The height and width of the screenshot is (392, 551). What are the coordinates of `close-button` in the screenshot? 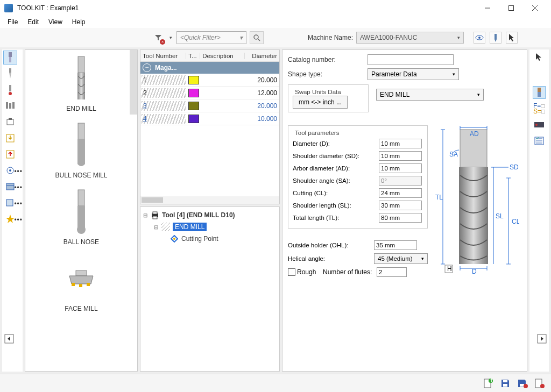 It's located at (535, 8).